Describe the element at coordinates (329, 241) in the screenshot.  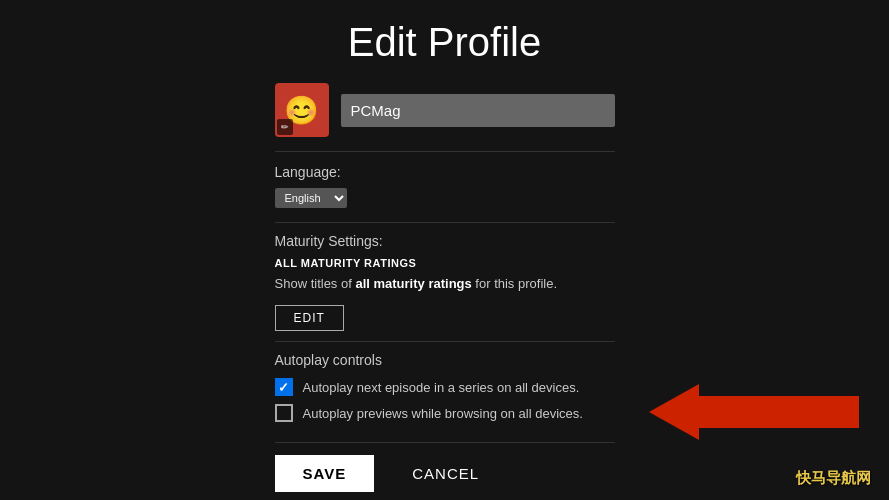
I see `maturity-label: Maturity Settings:` at that location.